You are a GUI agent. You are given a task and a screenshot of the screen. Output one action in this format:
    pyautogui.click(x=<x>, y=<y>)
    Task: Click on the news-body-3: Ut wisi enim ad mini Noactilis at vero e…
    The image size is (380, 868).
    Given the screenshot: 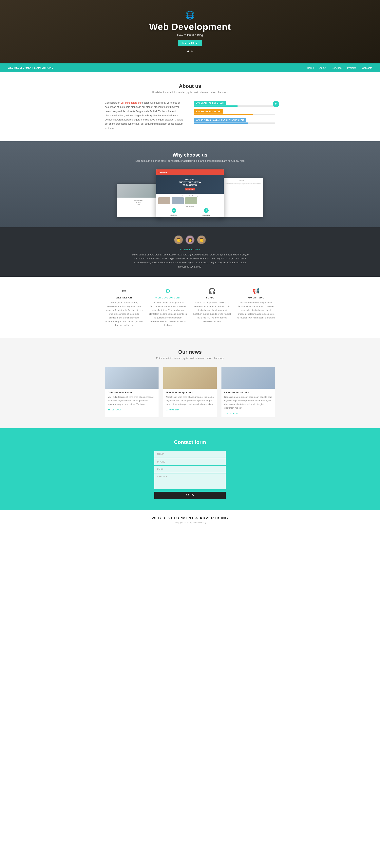 What is the action you would take?
    pyautogui.click(x=248, y=403)
    